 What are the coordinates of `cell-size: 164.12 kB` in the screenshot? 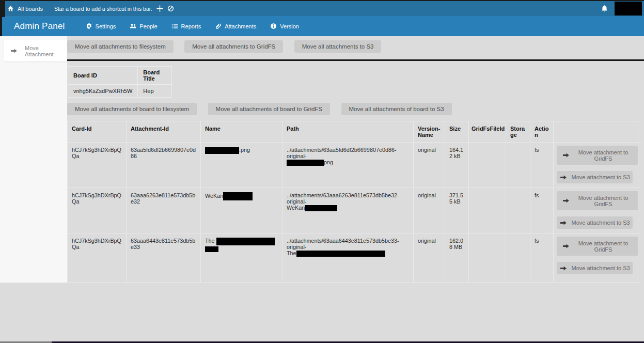 It's located at (457, 165).